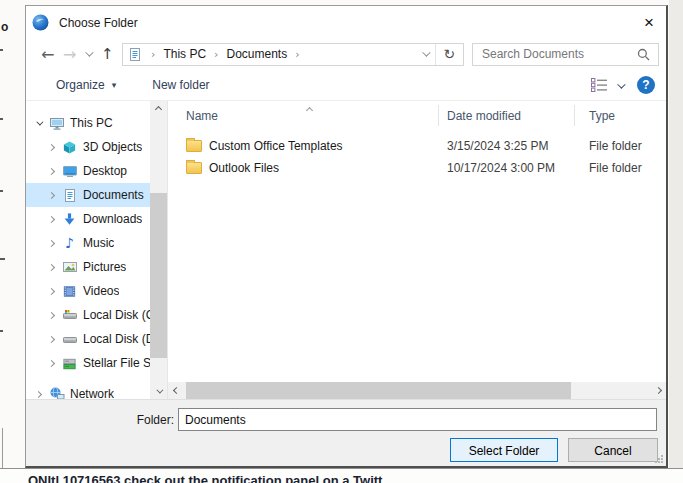  Describe the element at coordinates (56, 392) in the screenshot. I see `network-icon` at that location.